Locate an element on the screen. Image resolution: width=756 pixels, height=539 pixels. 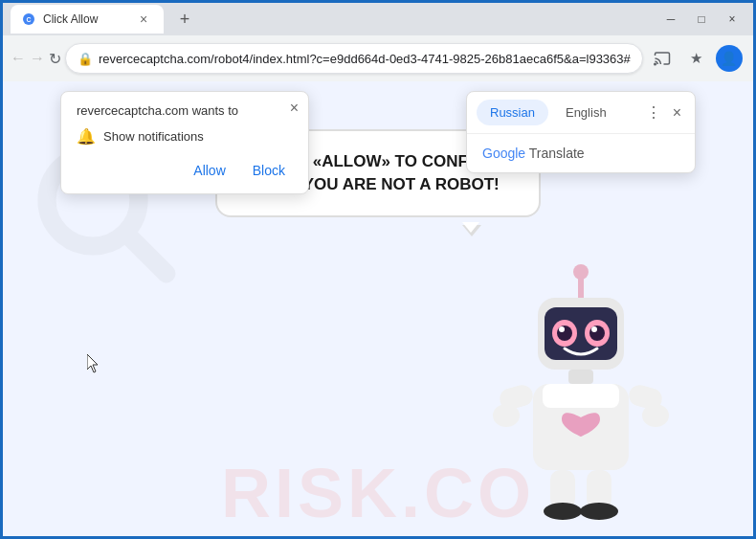
bell-icon: 🔔 is located at coordinates (86, 136).